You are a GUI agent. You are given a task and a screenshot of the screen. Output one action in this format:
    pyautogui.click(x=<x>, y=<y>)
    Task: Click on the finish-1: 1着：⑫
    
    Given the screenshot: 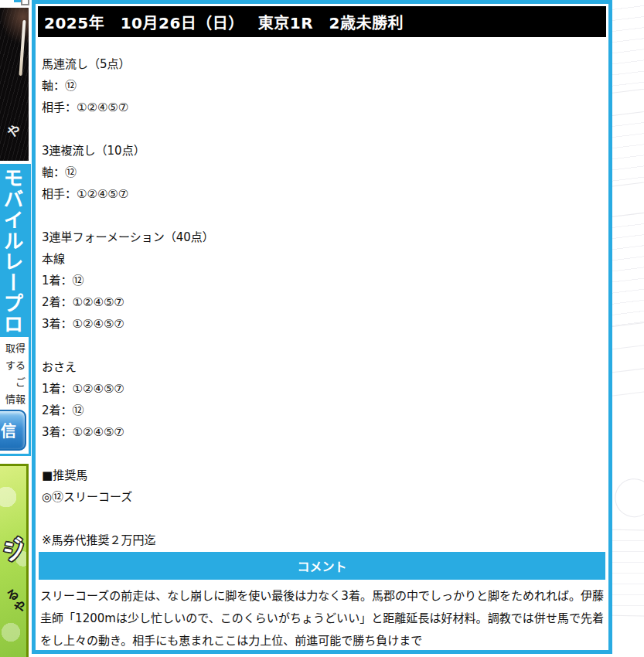 What is the action you would take?
    pyautogui.click(x=322, y=281)
    